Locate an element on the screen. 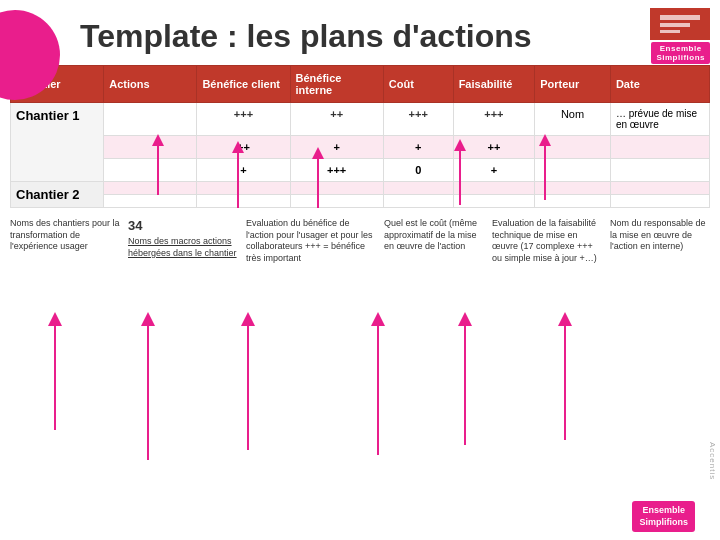 The height and width of the screenshot is (540, 720). col-cout: Coût is located at coordinates (418, 84).